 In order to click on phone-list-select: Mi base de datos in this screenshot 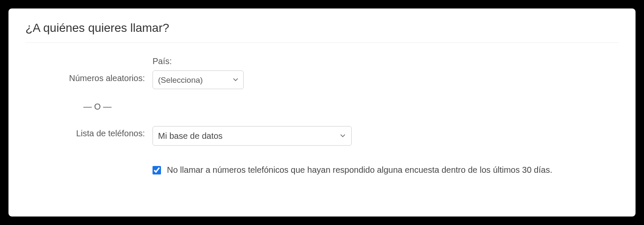, I will do `click(252, 136)`.